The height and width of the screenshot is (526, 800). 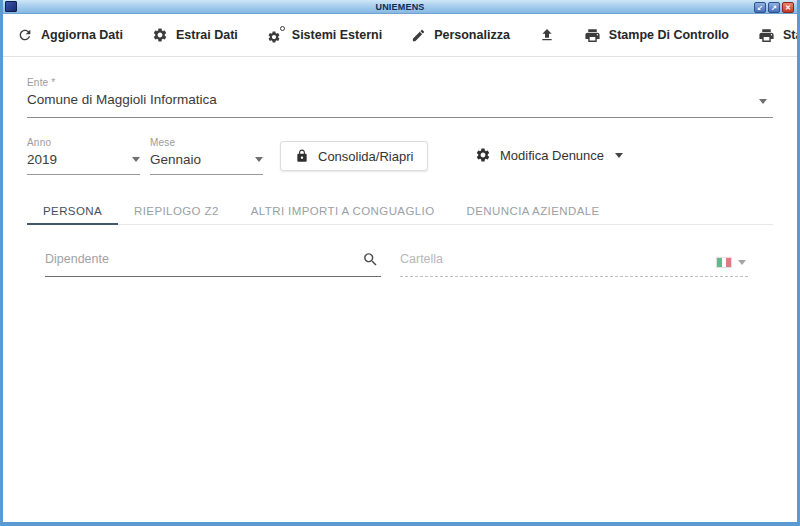 What do you see at coordinates (574, 263) in the screenshot?
I see `cartella-field` at bounding box center [574, 263].